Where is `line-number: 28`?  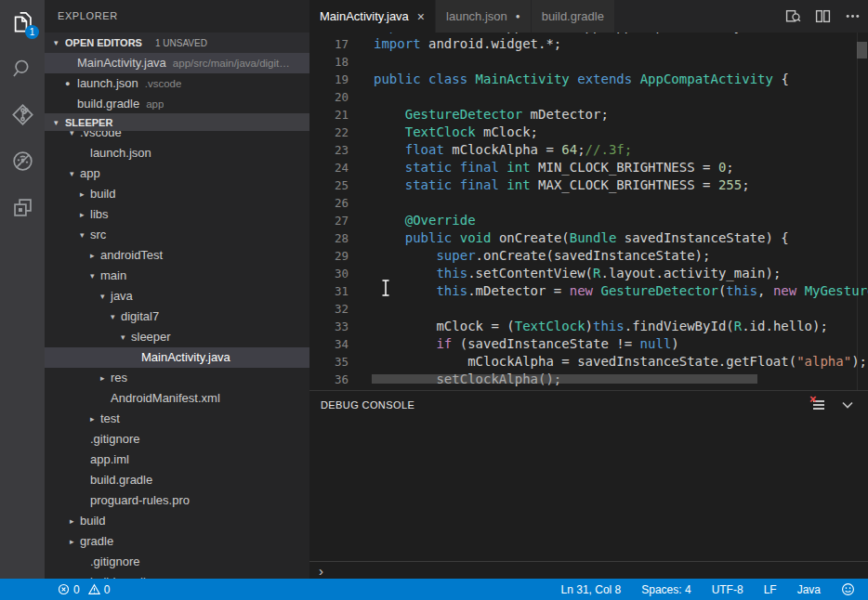
line-number: 28 is located at coordinates (329, 238).